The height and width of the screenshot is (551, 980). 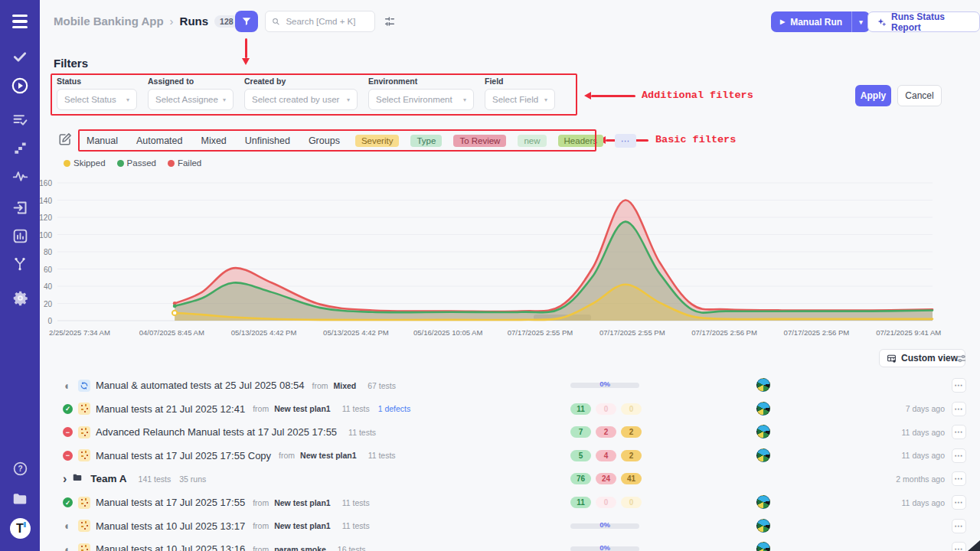 What do you see at coordinates (20, 264) in the screenshot?
I see `branch-icon` at bounding box center [20, 264].